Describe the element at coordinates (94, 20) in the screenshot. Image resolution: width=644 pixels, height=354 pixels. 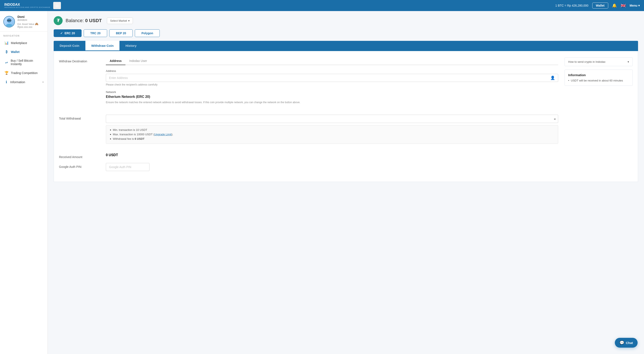
I see `balance-amount: 0 USDT` at that location.